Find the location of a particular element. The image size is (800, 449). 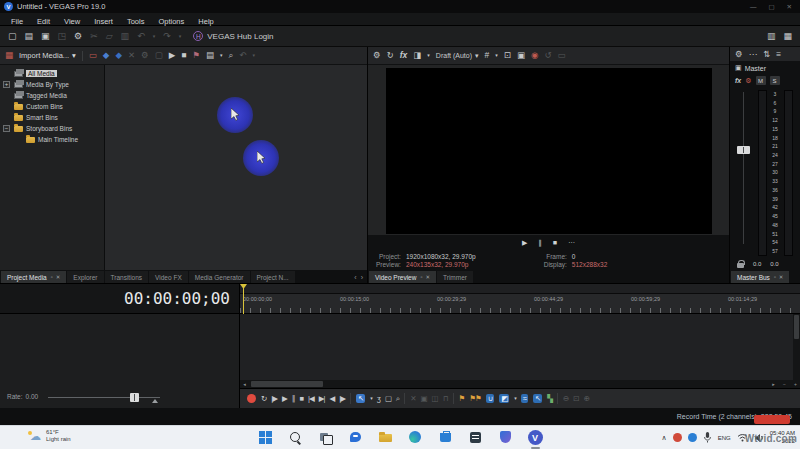

open-in-trimmer-icon: ▣ is located at coordinates (424, 399).